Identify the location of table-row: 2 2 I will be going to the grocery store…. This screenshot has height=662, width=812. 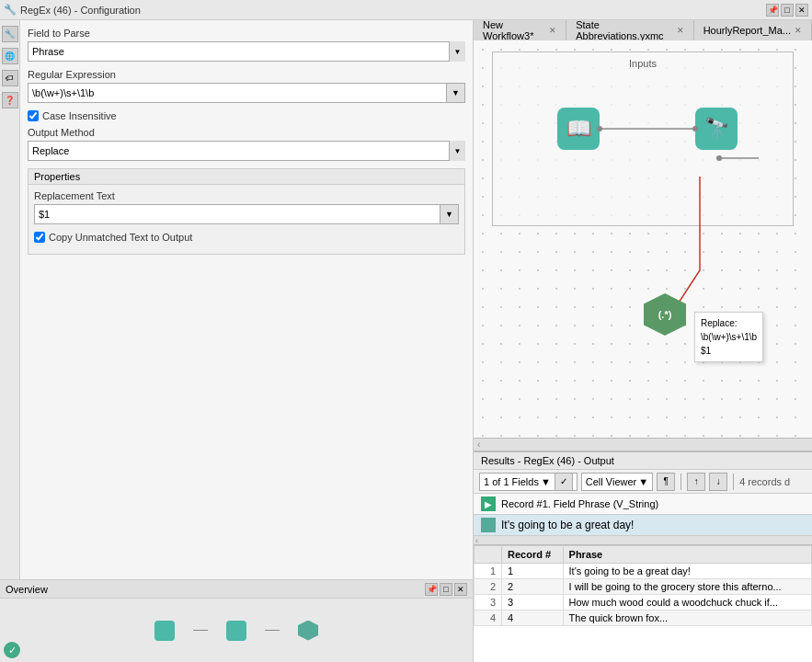
(644, 587).